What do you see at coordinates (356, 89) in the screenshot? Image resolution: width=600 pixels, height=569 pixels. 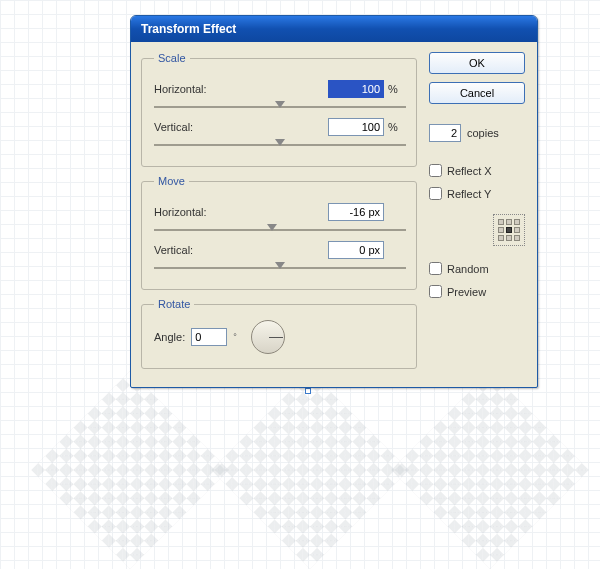 I see `scale-horizontal-input` at bounding box center [356, 89].